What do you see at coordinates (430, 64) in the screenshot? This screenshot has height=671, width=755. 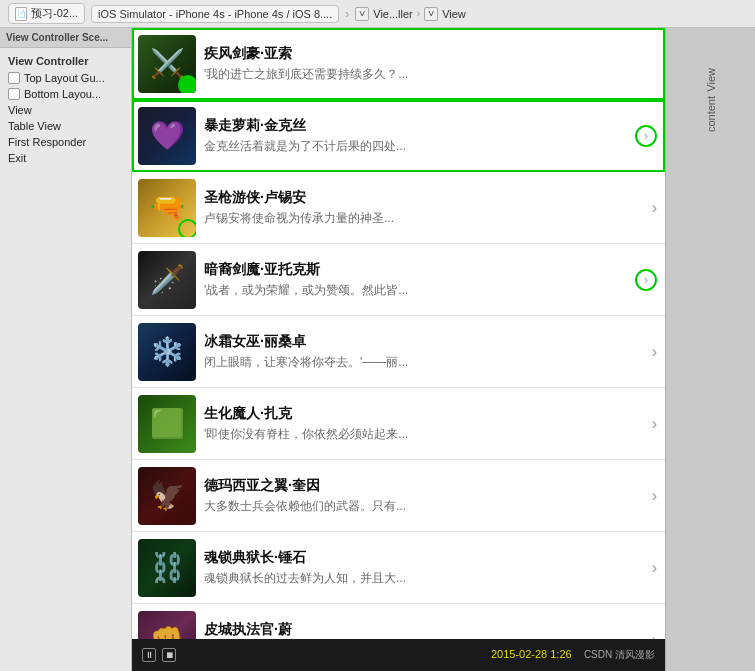 I see `row-content: 疾风剑豪·亚索 '我的进亡之旅到底还需要持续多久？...` at bounding box center [430, 64].